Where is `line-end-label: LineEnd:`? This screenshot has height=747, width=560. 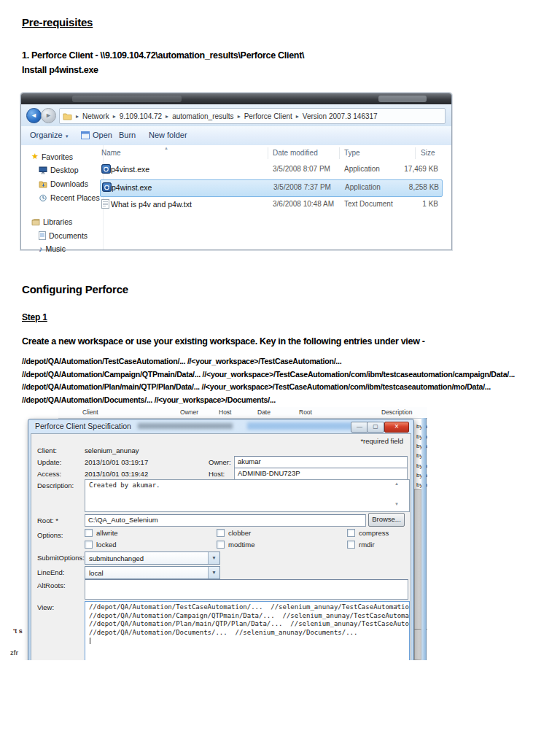 line-end-label: LineEnd: is located at coordinates (51, 572).